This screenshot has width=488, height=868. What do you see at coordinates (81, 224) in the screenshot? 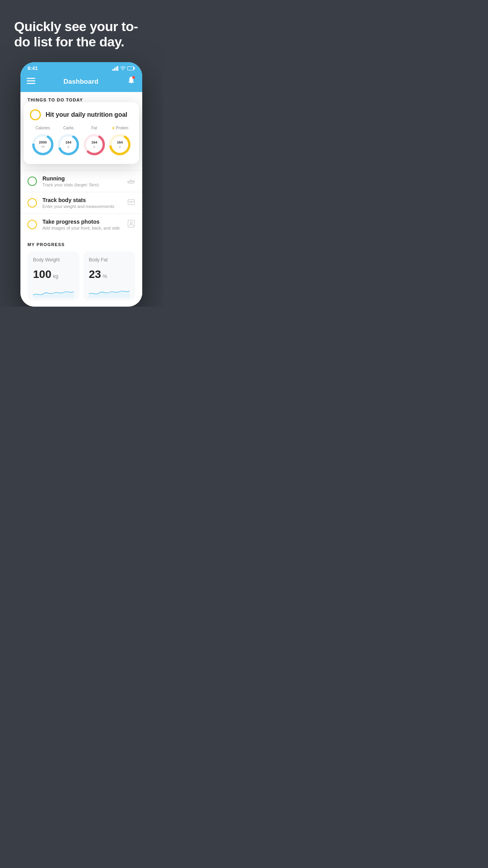
I see `todo-item-photos: Take progress photos Add images of your …` at bounding box center [81, 224].